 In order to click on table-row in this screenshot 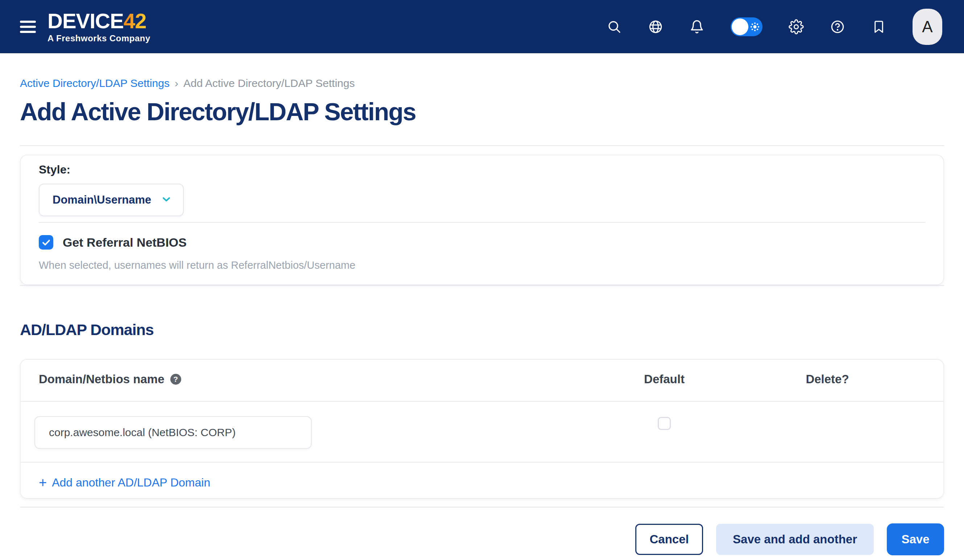, I will do `click(482, 432)`.